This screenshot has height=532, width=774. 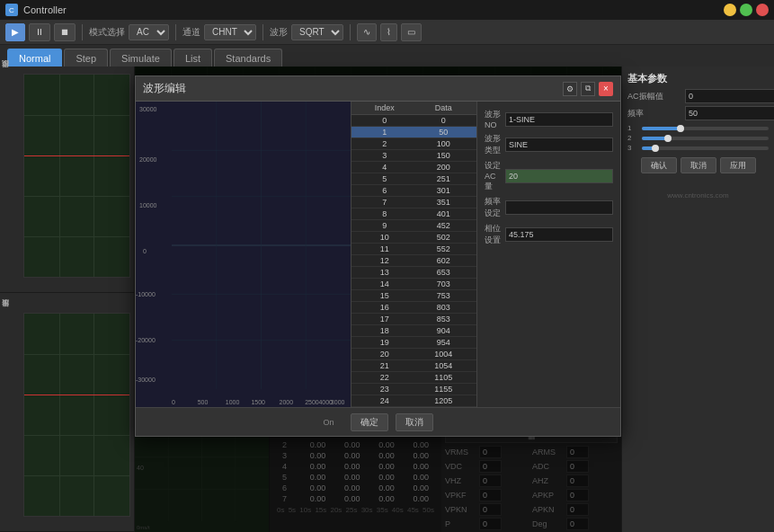 What do you see at coordinates (559, 120) in the screenshot?
I see `wave-no-input` at bounding box center [559, 120].